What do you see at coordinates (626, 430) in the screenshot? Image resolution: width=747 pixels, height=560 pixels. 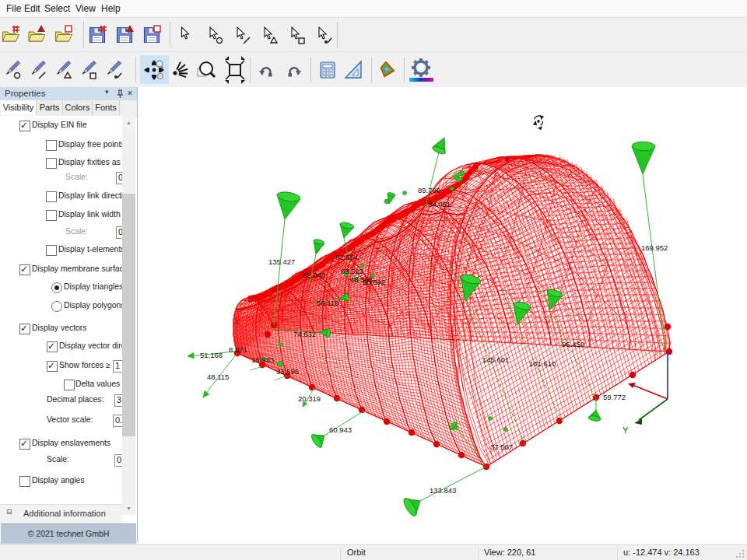 I see `svg-text: Y` at bounding box center [626, 430].